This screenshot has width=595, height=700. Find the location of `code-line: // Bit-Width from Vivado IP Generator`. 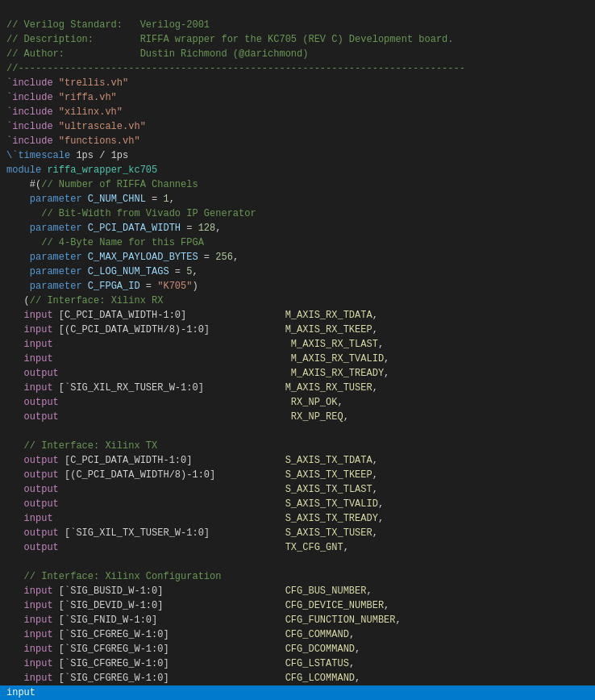

code-line: // Bit-Width from Vivado IP Generator is located at coordinates (298, 214).